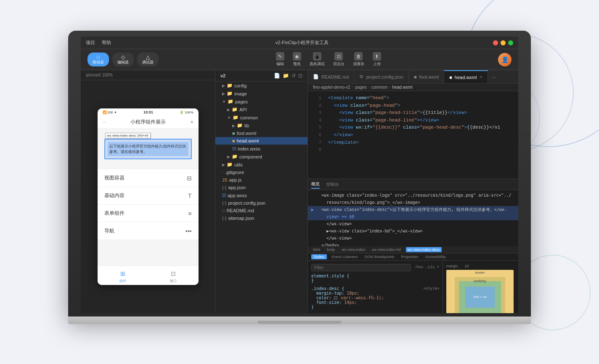 The width and height of the screenshot is (599, 364). What do you see at coordinates (98, 60) in the screenshot?
I see `simulator-button: □ 模拟器` at bounding box center [98, 60].